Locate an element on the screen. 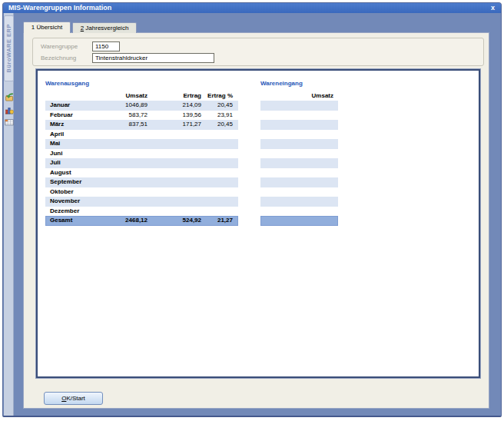 The image size is (504, 421). form-group: Warengruppe Bezeichnung is located at coordinates (258, 52).